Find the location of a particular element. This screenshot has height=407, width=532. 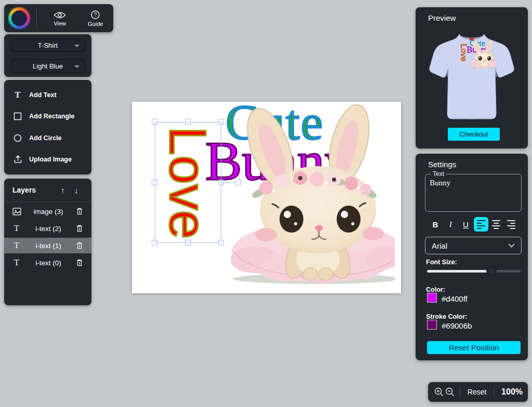

add-text-label: Add Text is located at coordinates (43, 95).